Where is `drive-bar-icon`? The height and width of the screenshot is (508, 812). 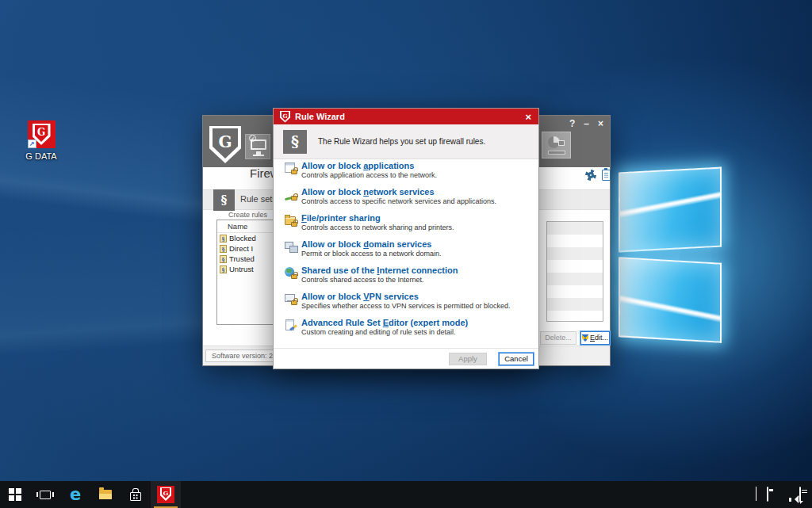 drive-bar-icon is located at coordinates (557, 152).